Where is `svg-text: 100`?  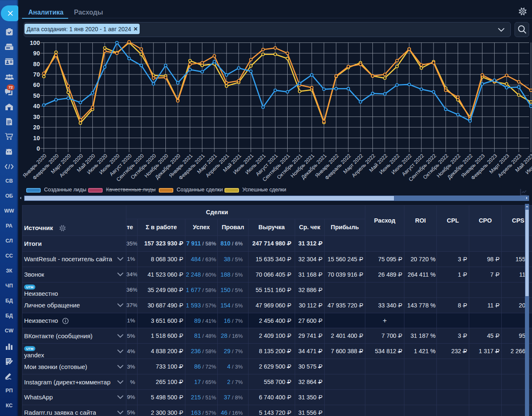
svg-text: 100 is located at coordinates (35, 43).